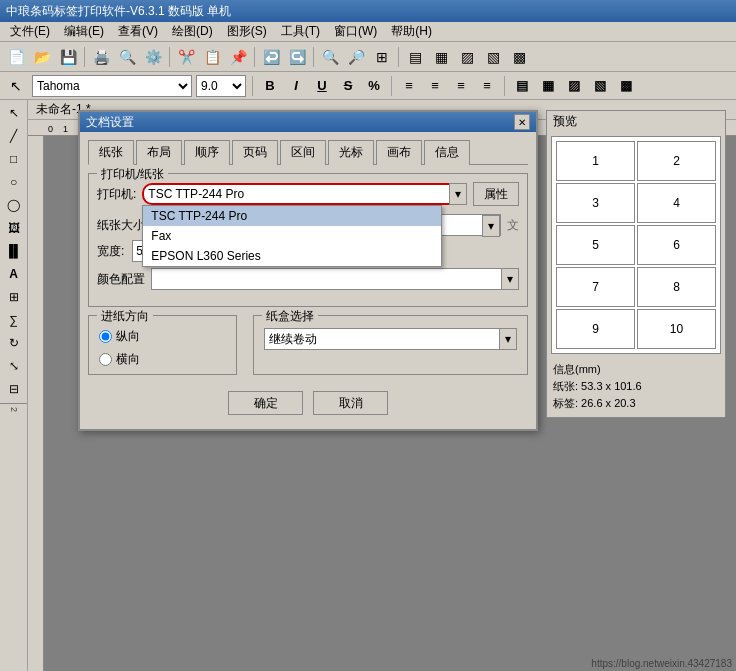  Describe the element at coordinates (461, 86) in the screenshot. I see `align-right-button: ≡` at that location.